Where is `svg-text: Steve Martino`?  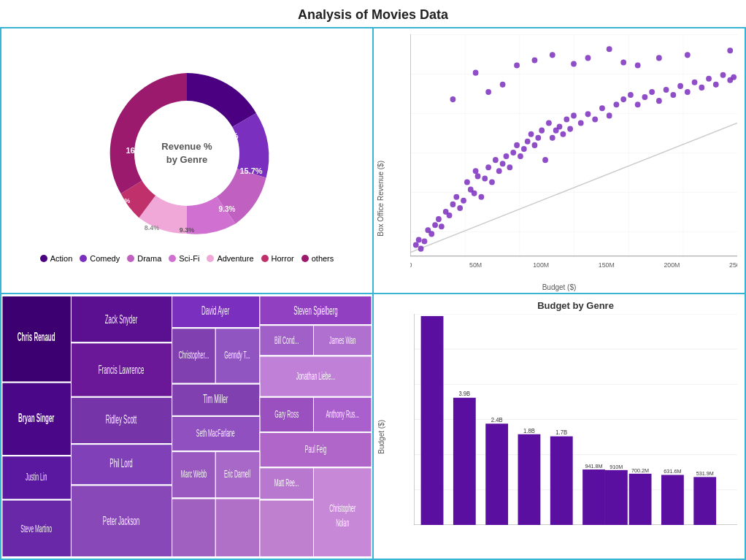
svg-text: Steve Martino is located at coordinates (36, 529).